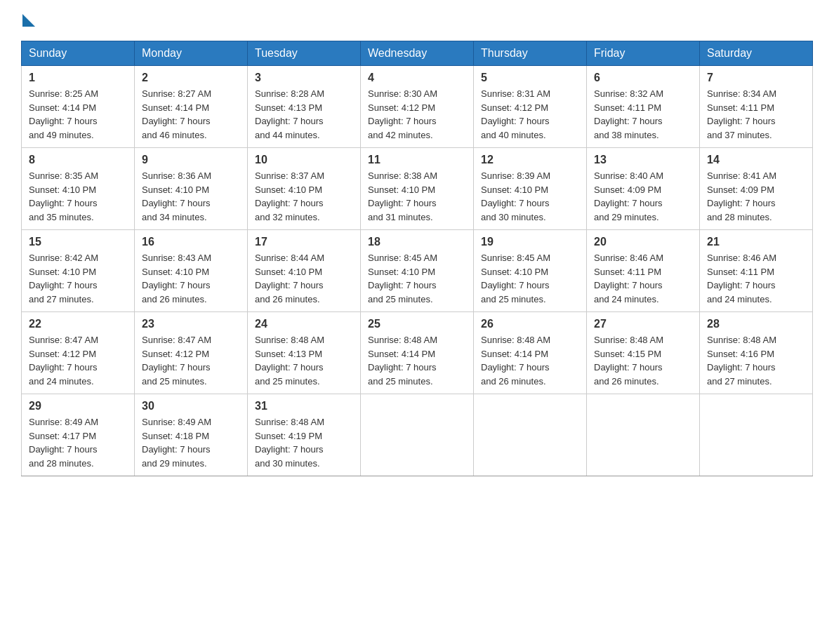 Image resolution: width=834 pixels, height=644 pixels. I want to click on day-info: Sunrise: 8:43 AMSunset: 4:10 PMDaylight:…, so click(177, 279).